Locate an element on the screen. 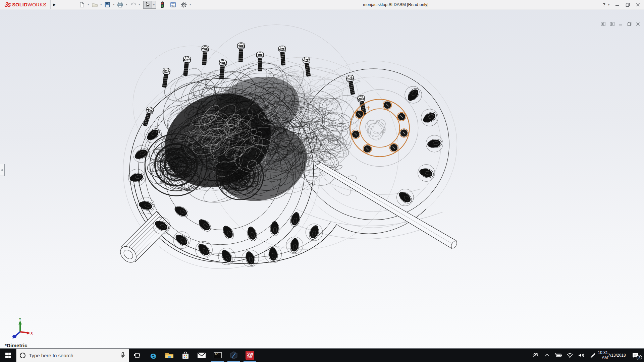 This screenshot has width=644, height=362. options-gear-icon is located at coordinates (184, 5).